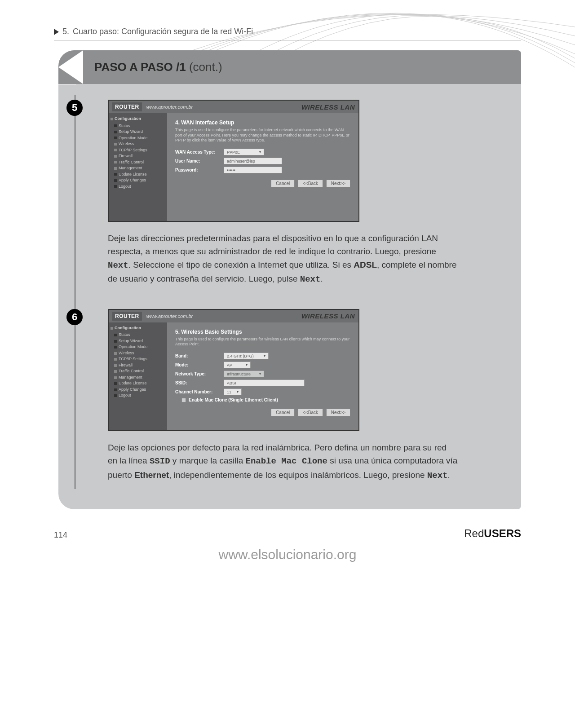 The height and width of the screenshot is (728, 575). What do you see at coordinates (233, 392) in the screenshot?
I see `channel-select: 11` at bounding box center [233, 392].